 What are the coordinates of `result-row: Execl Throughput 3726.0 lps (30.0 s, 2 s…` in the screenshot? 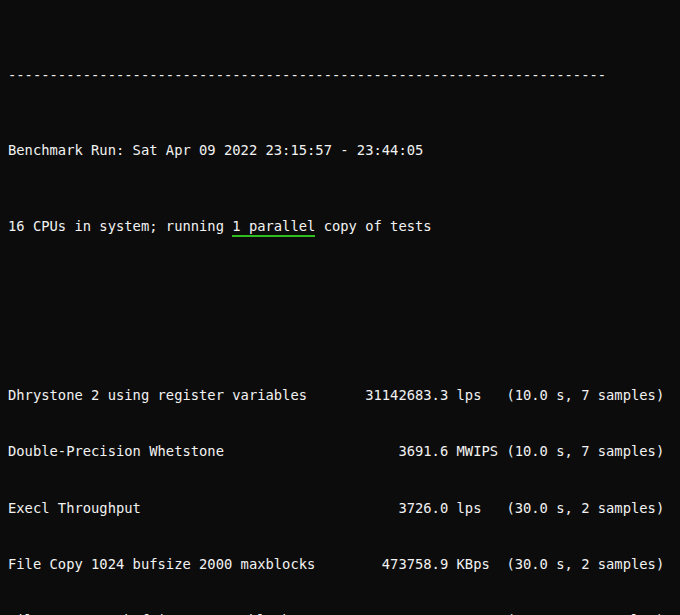 It's located at (344, 508).